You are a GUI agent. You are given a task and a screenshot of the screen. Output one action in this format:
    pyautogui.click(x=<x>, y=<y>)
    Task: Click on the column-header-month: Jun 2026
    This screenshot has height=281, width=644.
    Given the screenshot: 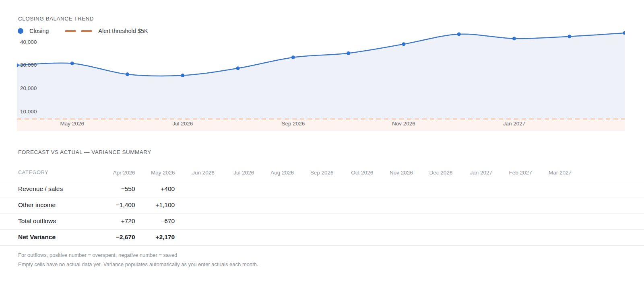 What is the action you would take?
    pyautogui.click(x=195, y=173)
    